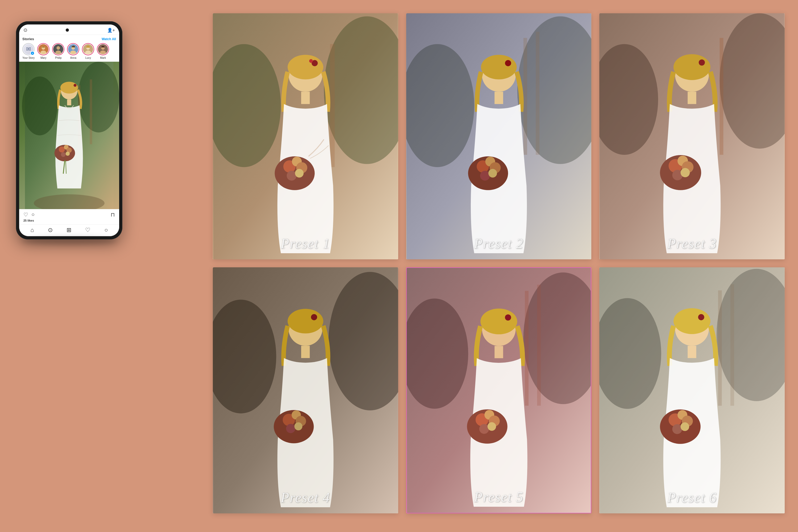 This screenshot has height=532, width=798. What do you see at coordinates (58, 49) in the screenshot?
I see `story-avatar-wrap-philip` at bounding box center [58, 49].